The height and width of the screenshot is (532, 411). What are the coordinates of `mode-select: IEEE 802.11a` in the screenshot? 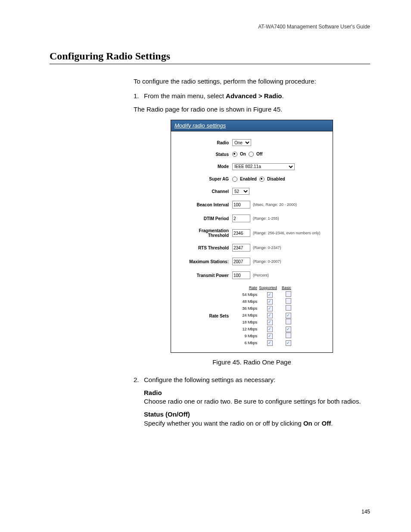 It's located at (264, 167).